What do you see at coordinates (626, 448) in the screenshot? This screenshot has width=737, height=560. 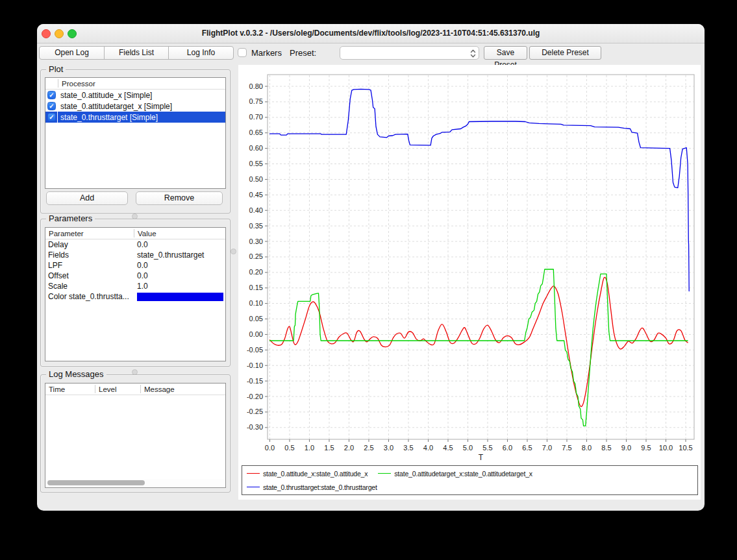 I see `x-tick-label: 9.0` at bounding box center [626, 448].